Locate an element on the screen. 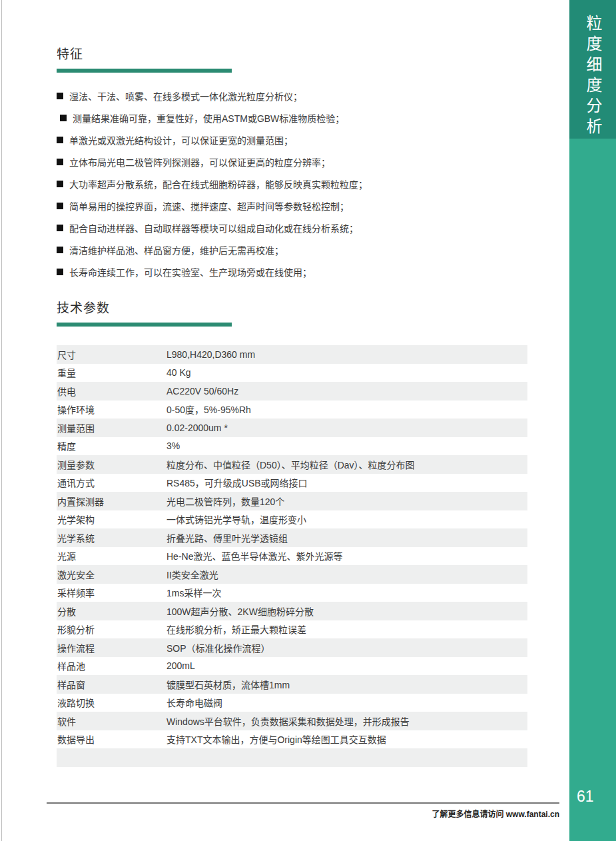 The image size is (616, 841). spec-value: 1ms采样一次 is located at coordinates (347, 592).